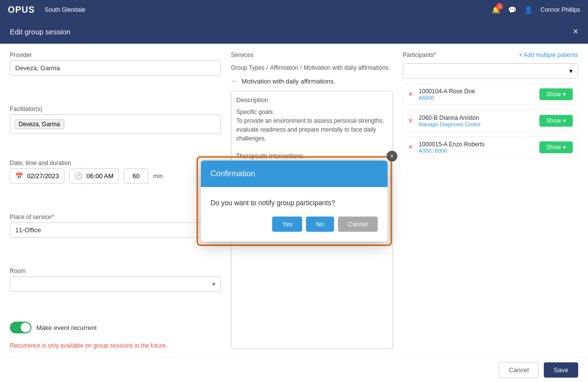  Describe the element at coordinates (294, 202) in the screenshot. I see `confirmation-body: Do you want to notify group participants…` at that location.